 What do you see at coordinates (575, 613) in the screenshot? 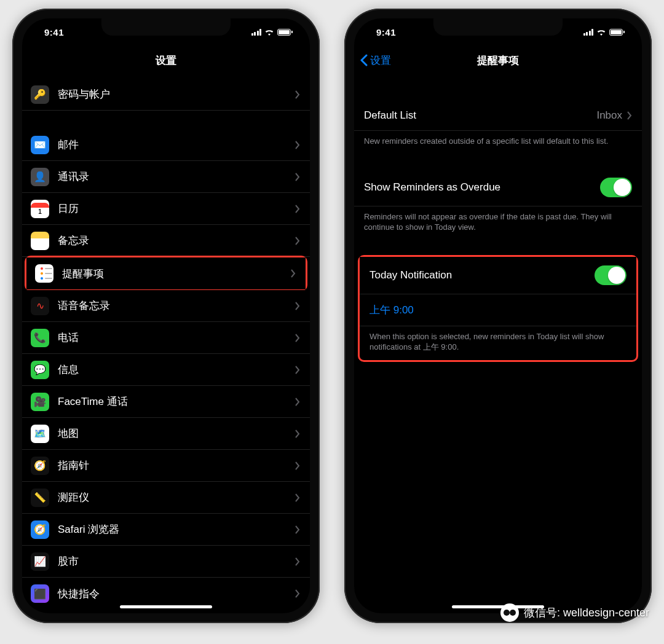
I see `watermark: 微信号: welldesign-center` at bounding box center [575, 613].